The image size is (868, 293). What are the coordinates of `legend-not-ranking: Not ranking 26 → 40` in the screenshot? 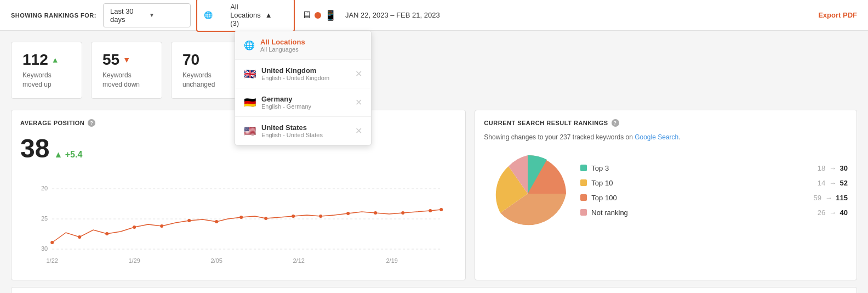 It's located at (714, 213).